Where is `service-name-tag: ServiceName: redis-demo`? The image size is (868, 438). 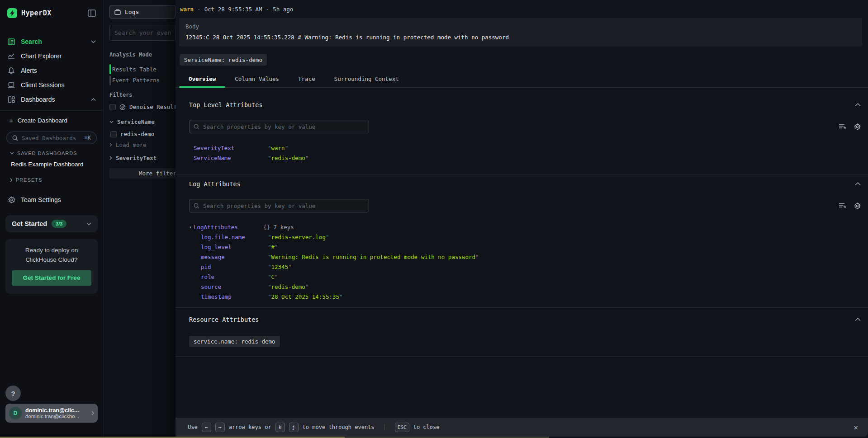
service-name-tag: ServiceName: redis-demo is located at coordinates (223, 60).